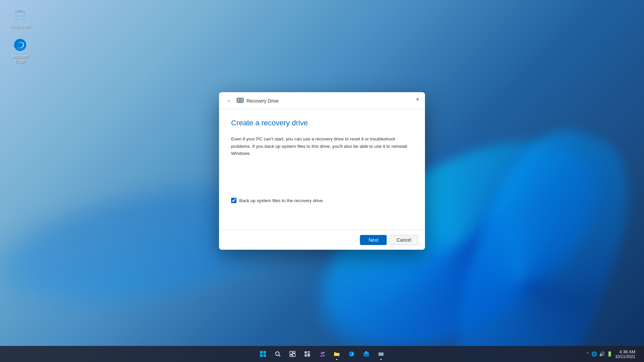 This screenshot has height=362, width=644. Describe the element at coordinates (404, 240) in the screenshot. I see `cancel-button: Cancel` at that location.